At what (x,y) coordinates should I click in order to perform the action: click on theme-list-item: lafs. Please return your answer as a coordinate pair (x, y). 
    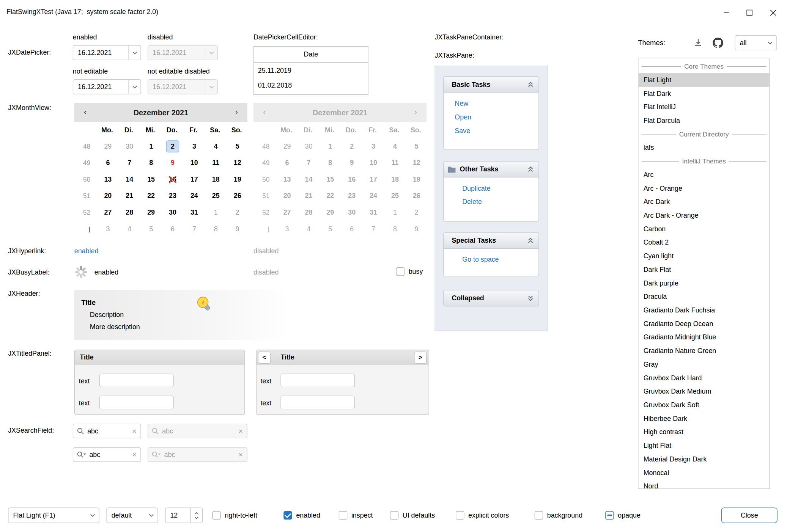
    Looking at the image, I should click on (704, 148).